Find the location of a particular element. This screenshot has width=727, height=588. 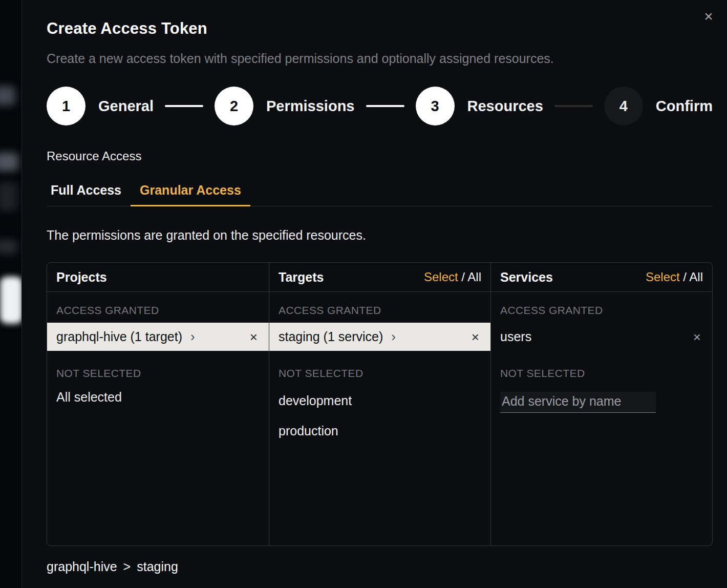

remove-target-icon: × is located at coordinates (475, 337).